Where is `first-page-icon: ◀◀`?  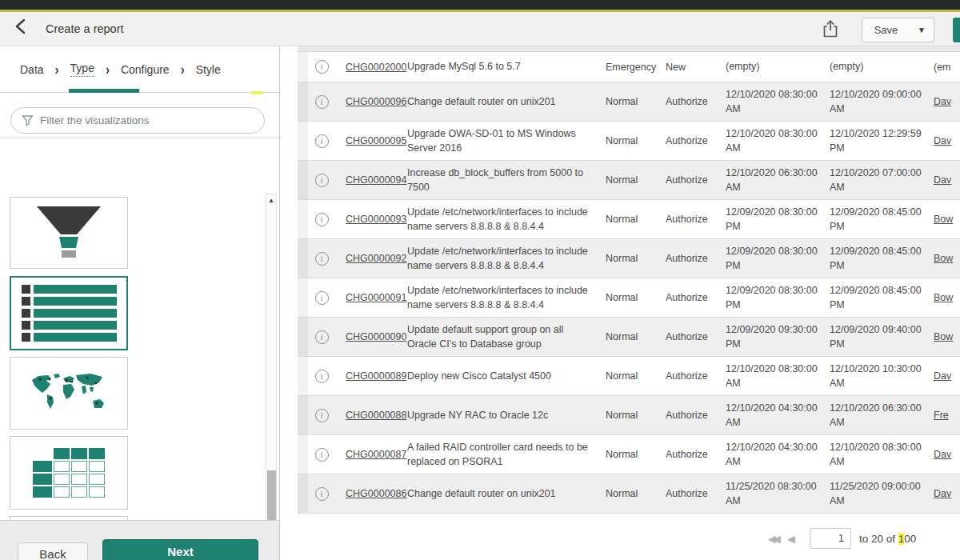 first-page-icon: ◀◀ is located at coordinates (773, 539).